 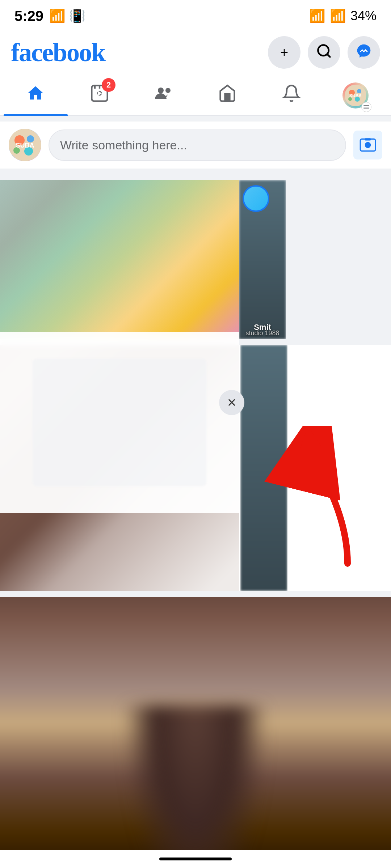 What do you see at coordinates (292, 95) in the screenshot?
I see `tab-notifications` at bounding box center [292, 95].